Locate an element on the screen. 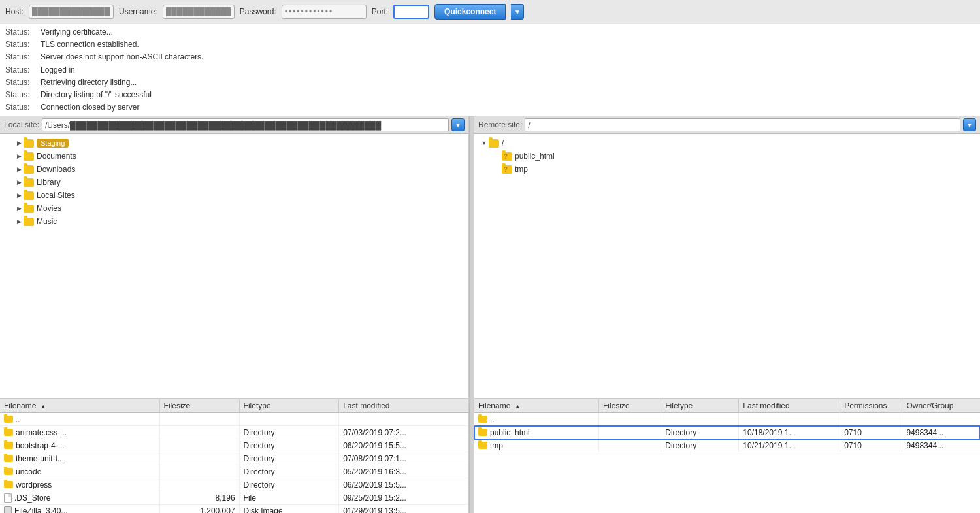 This screenshot has height=513, width=980. tree-item-tmp: ▶ tmp is located at coordinates (727, 169).